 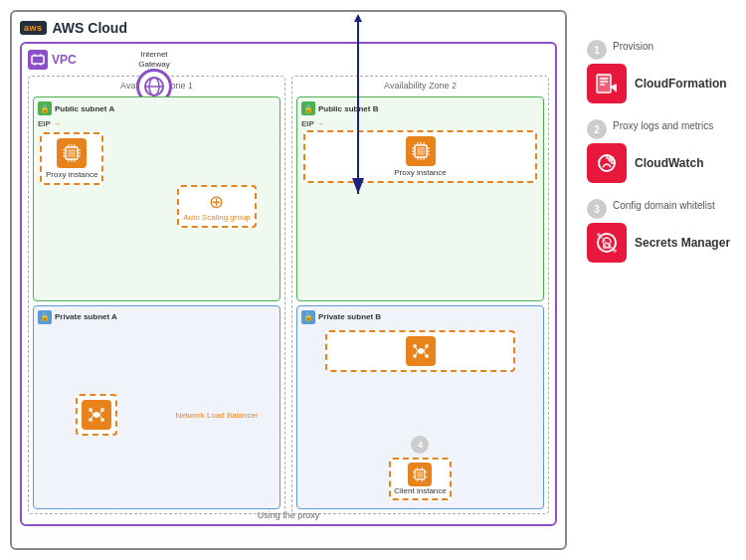 What do you see at coordinates (288, 515) in the screenshot?
I see `using-proxy-label: Using the proxy` at bounding box center [288, 515].